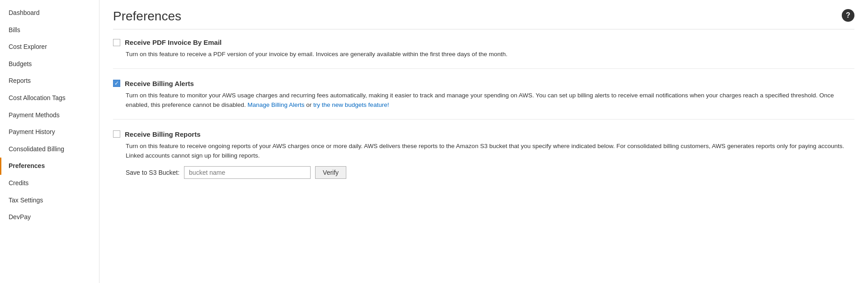 This screenshot has height=283, width=868. What do you see at coordinates (50, 115) in the screenshot?
I see `sidebar-item-payment-methods: Payment Methods` at bounding box center [50, 115].